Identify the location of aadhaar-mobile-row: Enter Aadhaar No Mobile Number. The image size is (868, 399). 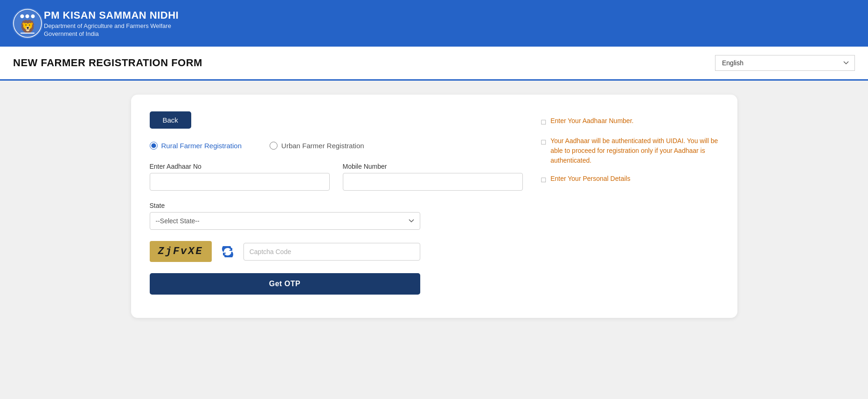
(336, 177).